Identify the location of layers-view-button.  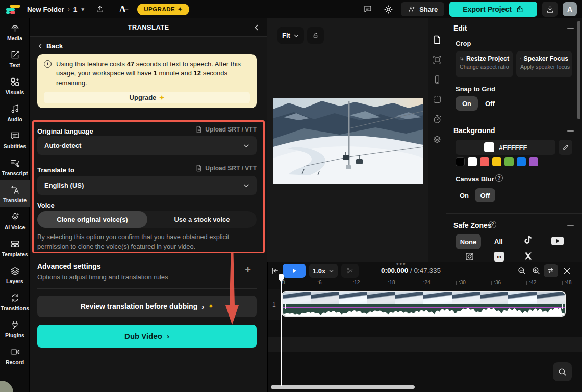
(437, 139).